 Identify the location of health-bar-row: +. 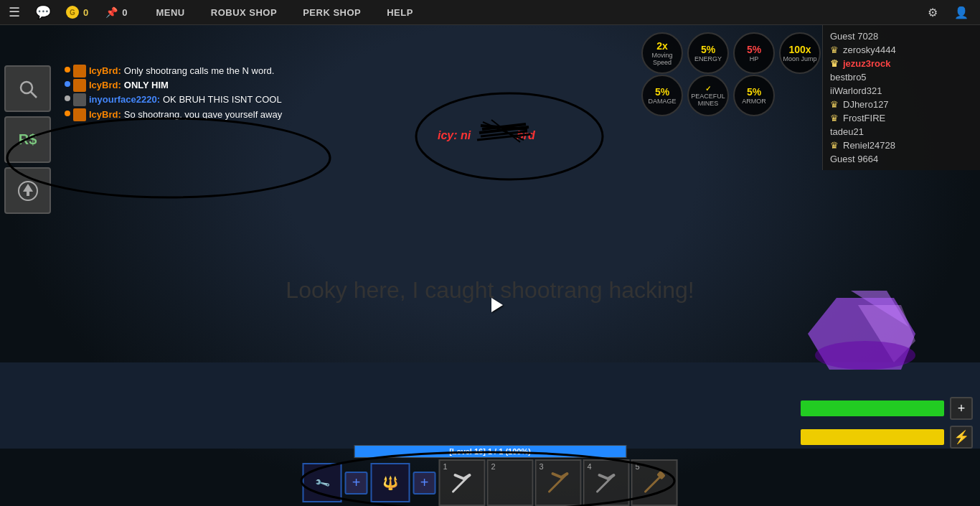
(887, 408).